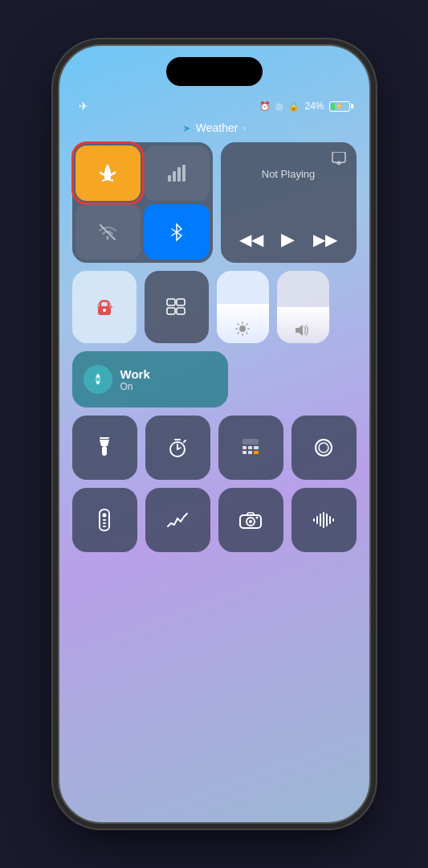 This screenshot has height=868, width=428. Describe the element at coordinates (104, 520) in the screenshot. I see `remote-button` at that location.